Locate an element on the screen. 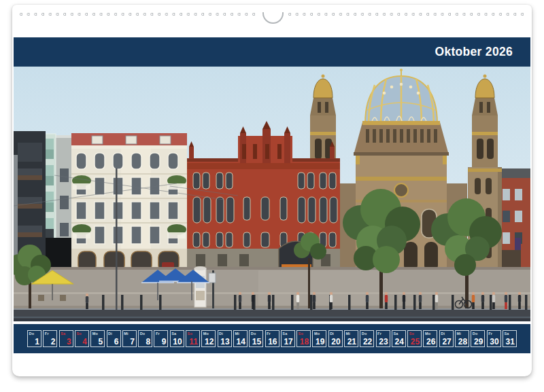 The image size is (544, 392). day-number: 21 is located at coordinates (352, 342).